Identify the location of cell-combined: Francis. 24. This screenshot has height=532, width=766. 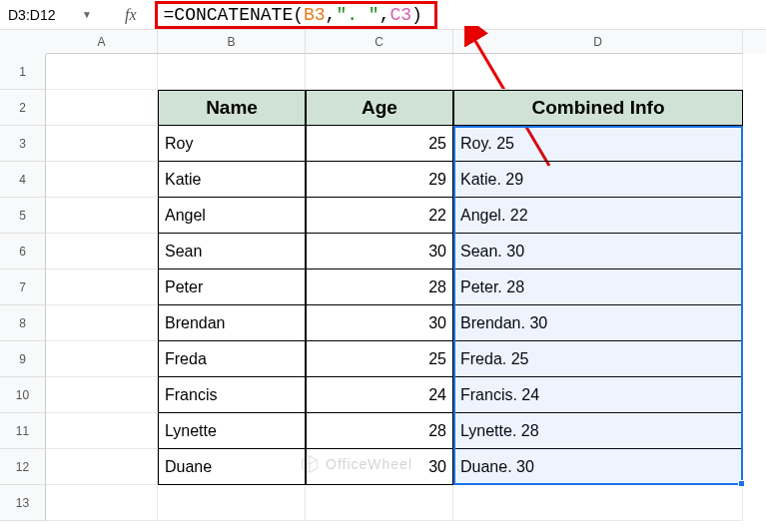
(598, 395).